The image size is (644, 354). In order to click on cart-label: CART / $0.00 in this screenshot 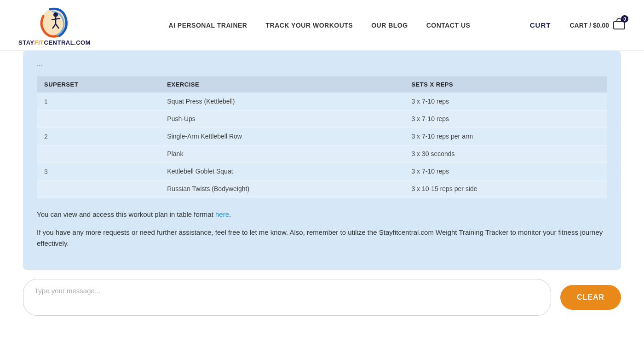, I will do `click(589, 25)`.